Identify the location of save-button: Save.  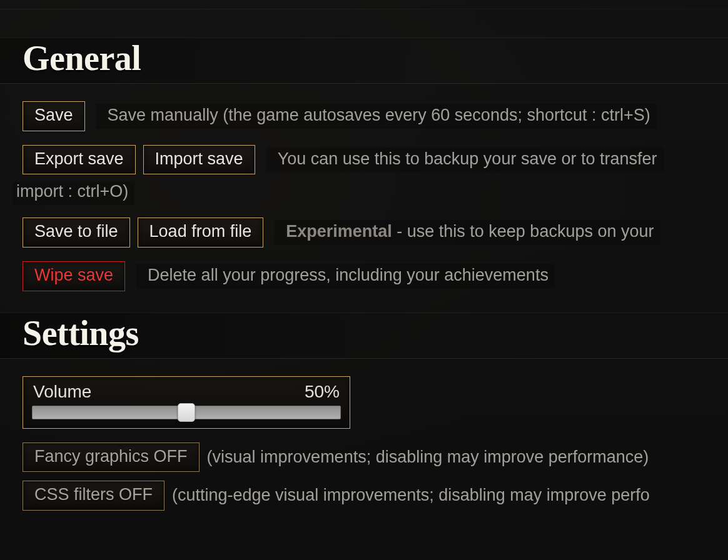
(54, 116).